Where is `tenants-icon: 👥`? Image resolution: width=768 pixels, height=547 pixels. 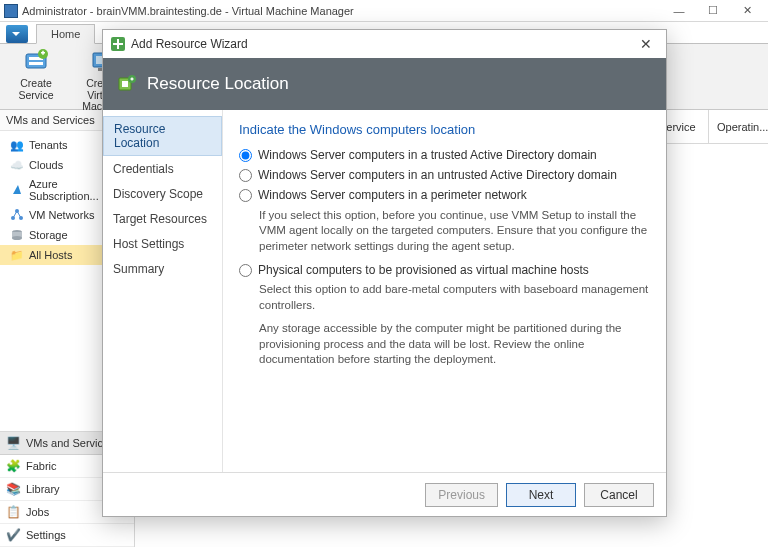 tenants-icon: 👥 is located at coordinates (17, 145).